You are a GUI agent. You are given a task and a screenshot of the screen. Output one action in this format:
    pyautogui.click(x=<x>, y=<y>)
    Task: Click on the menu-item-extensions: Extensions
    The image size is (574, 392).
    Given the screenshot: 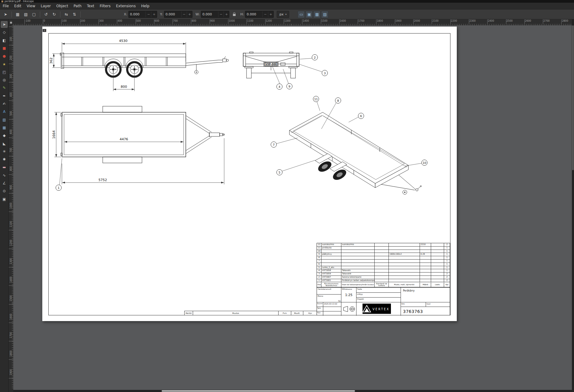 What is the action you would take?
    pyautogui.click(x=126, y=6)
    